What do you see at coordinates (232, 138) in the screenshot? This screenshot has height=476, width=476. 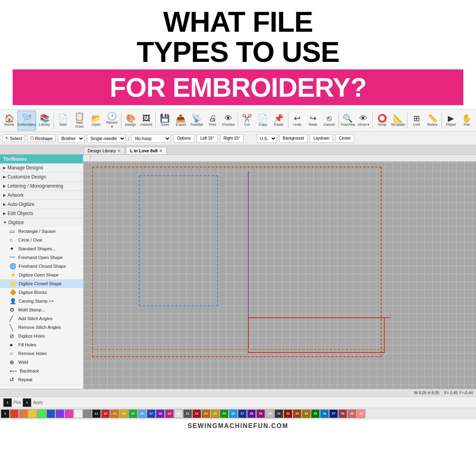 I see `right-rotate-button: Right 15°` at bounding box center [232, 138].